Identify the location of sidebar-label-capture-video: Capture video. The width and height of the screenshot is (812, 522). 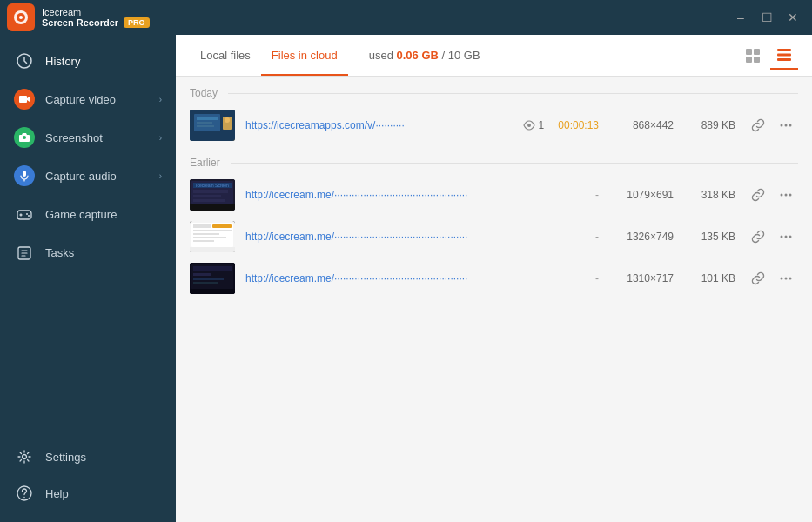
(80, 99).